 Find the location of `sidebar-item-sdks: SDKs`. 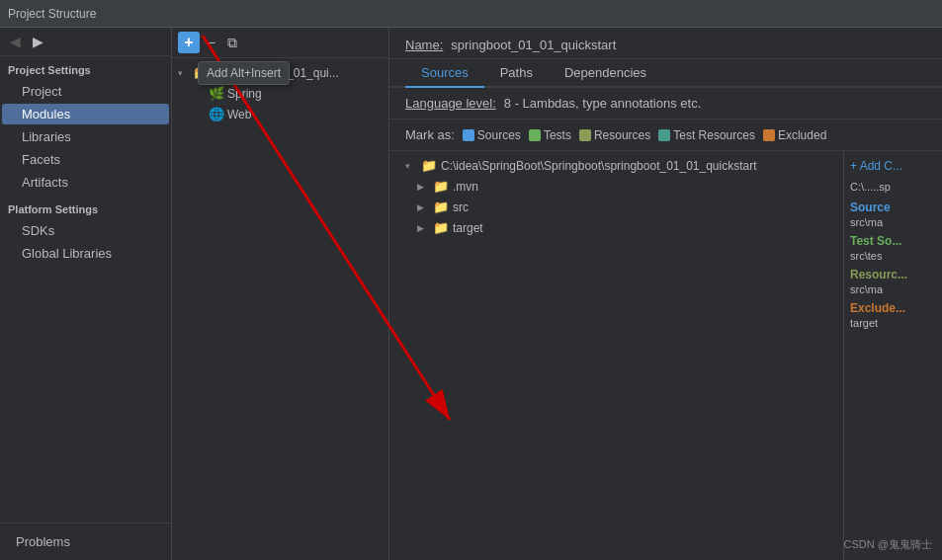

sidebar-item-sdks: SDKs is located at coordinates (85, 231).